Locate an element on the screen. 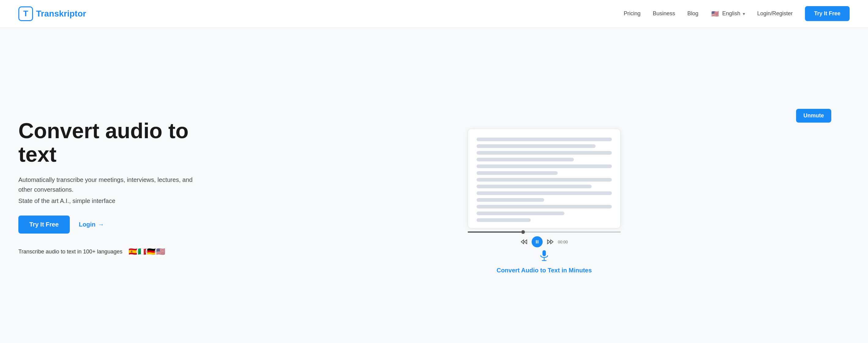 The width and height of the screenshot is (868, 343). forward-icon is located at coordinates (550, 242).